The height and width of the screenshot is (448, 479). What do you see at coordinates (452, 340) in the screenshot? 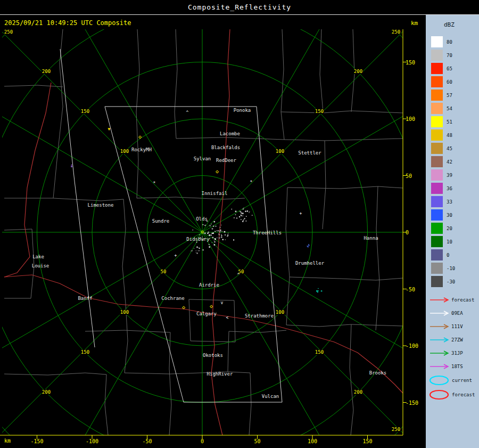
I see `legend-arrow-row: 27ZW` at bounding box center [452, 340].